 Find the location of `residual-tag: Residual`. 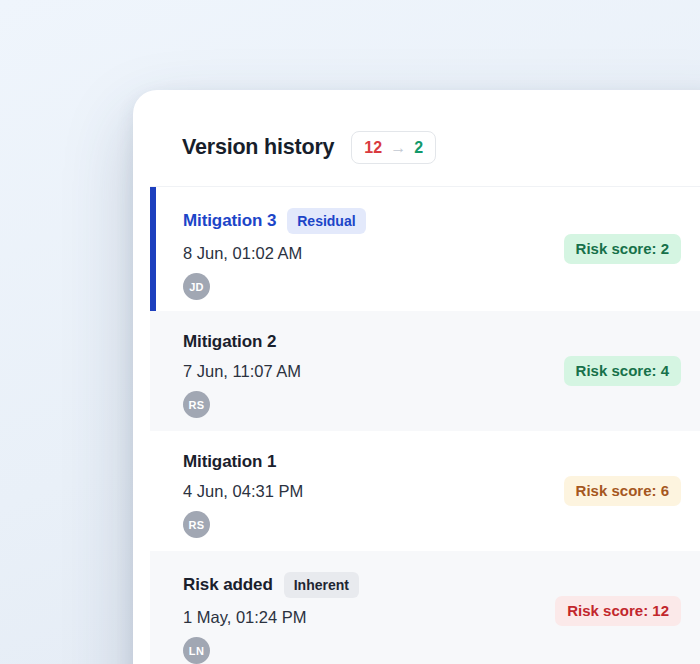

residual-tag: Residual is located at coordinates (326, 221).